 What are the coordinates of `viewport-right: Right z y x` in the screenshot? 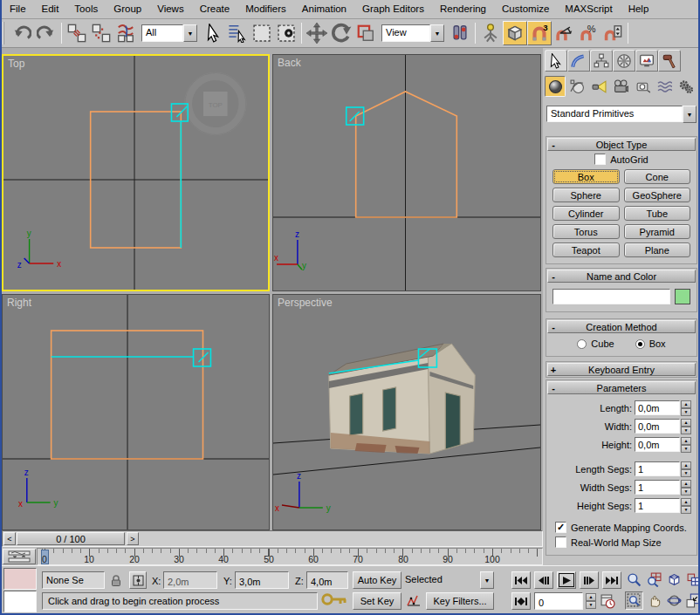 It's located at (136, 412).